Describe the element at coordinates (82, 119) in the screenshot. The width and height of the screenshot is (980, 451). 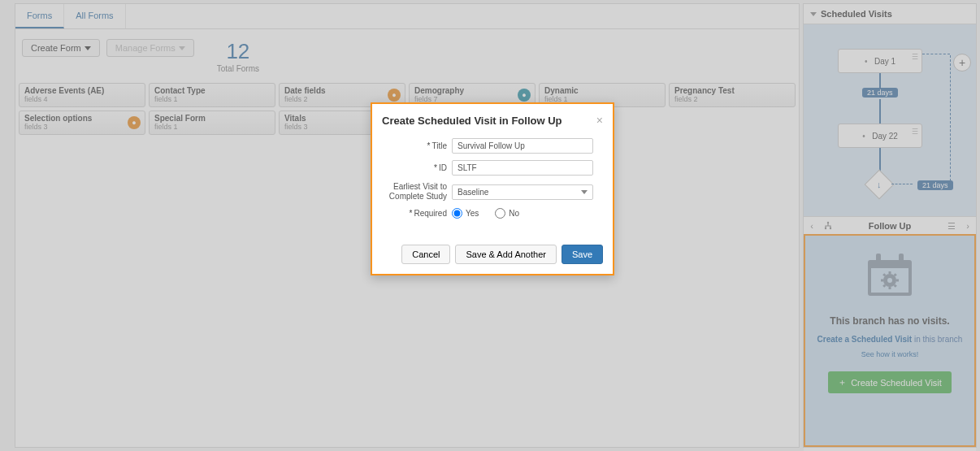
I see `form-name: Selection options` at that location.